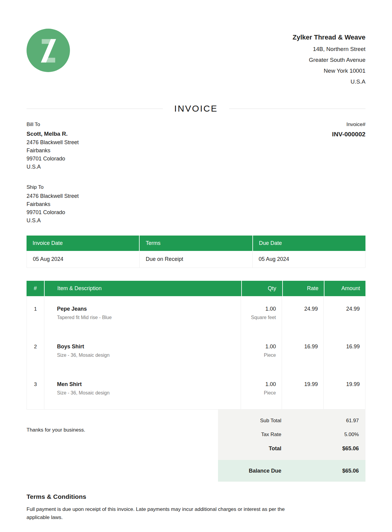 The height and width of the screenshot is (532, 392). What do you see at coordinates (122, 430) in the screenshot?
I see `thanks-note: Thanks for your business.` at bounding box center [122, 430].